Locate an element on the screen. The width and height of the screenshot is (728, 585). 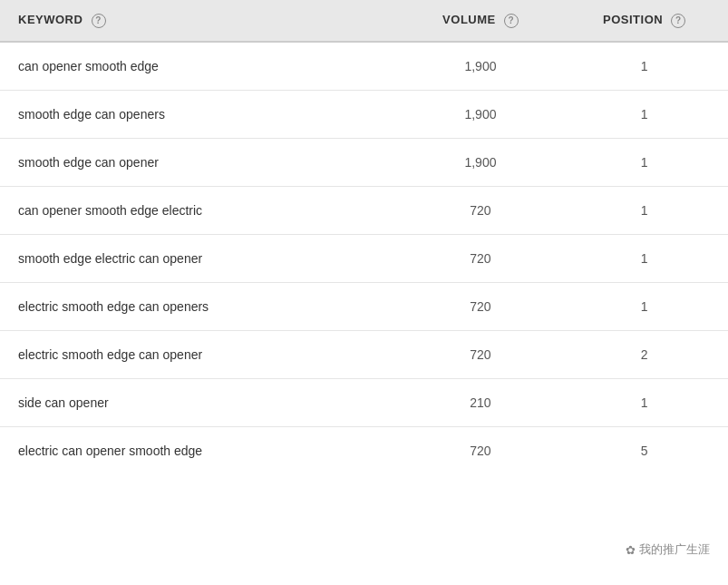
keyword-cell: side can opener is located at coordinates (200, 403).